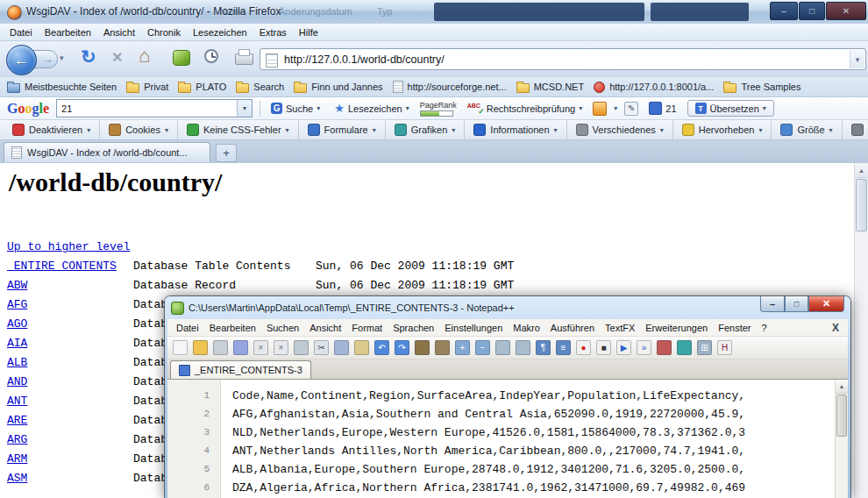 This screenshot has width=868, height=498. Describe the element at coordinates (70, 286) in the screenshot. I see `directory-entry-link: ABW` at that location.